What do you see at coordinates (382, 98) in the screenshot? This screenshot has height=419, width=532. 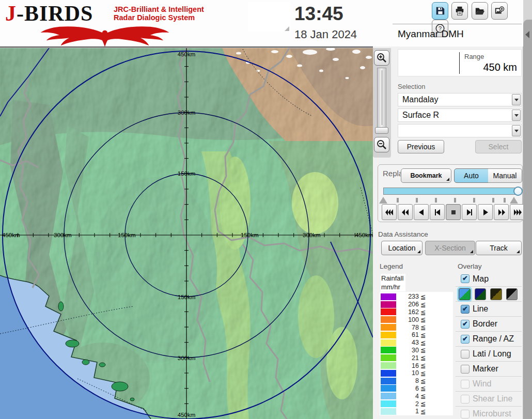 I see `zoom-slider-track` at bounding box center [382, 98].